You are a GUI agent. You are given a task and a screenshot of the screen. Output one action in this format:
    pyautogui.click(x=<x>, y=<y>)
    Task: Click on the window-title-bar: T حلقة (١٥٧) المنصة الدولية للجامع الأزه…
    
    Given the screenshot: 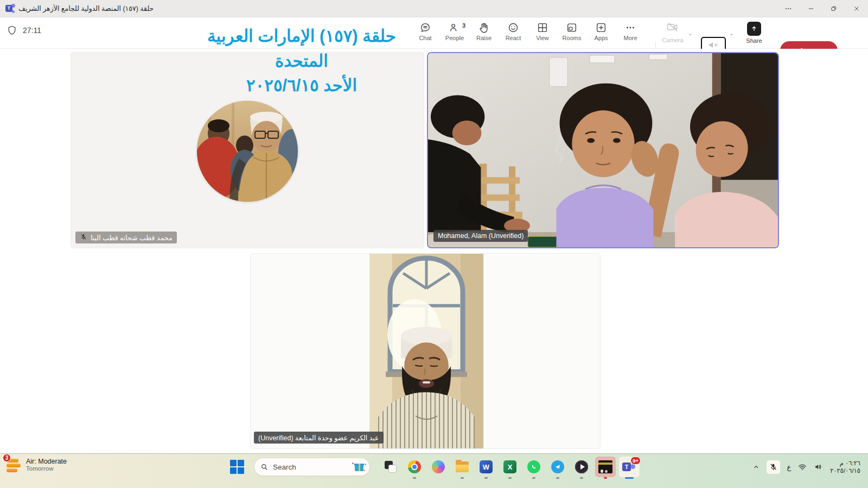 What is the action you would take?
    pyautogui.click(x=434, y=9)
    